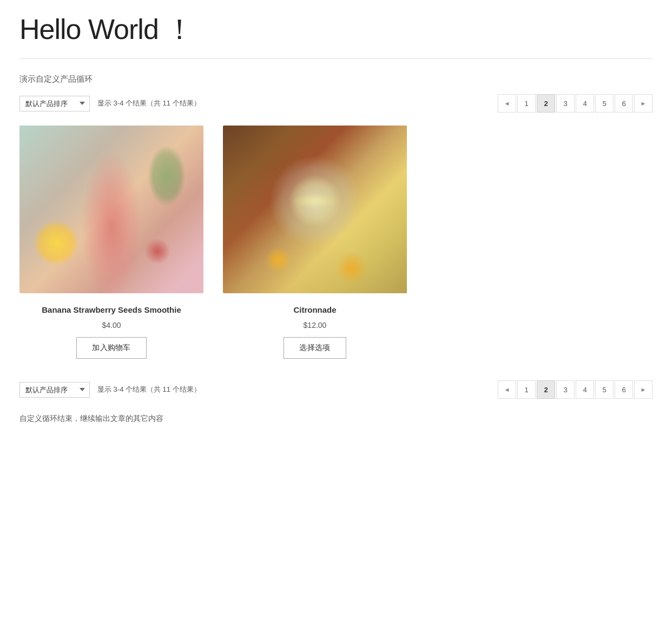 This screenshot has height=626, width=672. I want to click on prev-page-bottom: ◄, so click(507, 390).